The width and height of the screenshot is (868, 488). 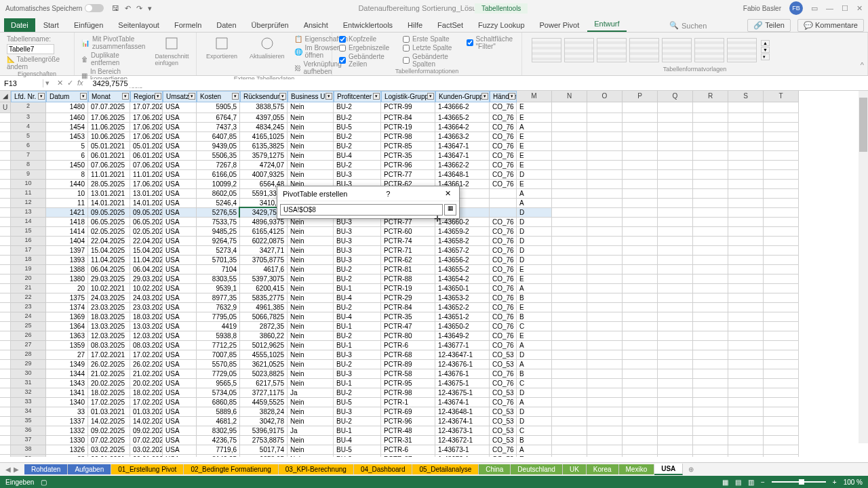 I want to click on cell: 21.02.2025, so click(x=109, y=374).